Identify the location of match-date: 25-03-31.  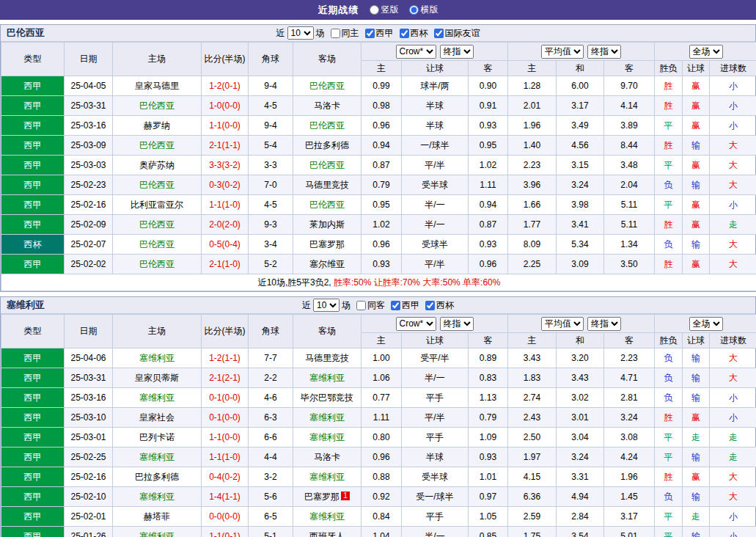
(89, 379).